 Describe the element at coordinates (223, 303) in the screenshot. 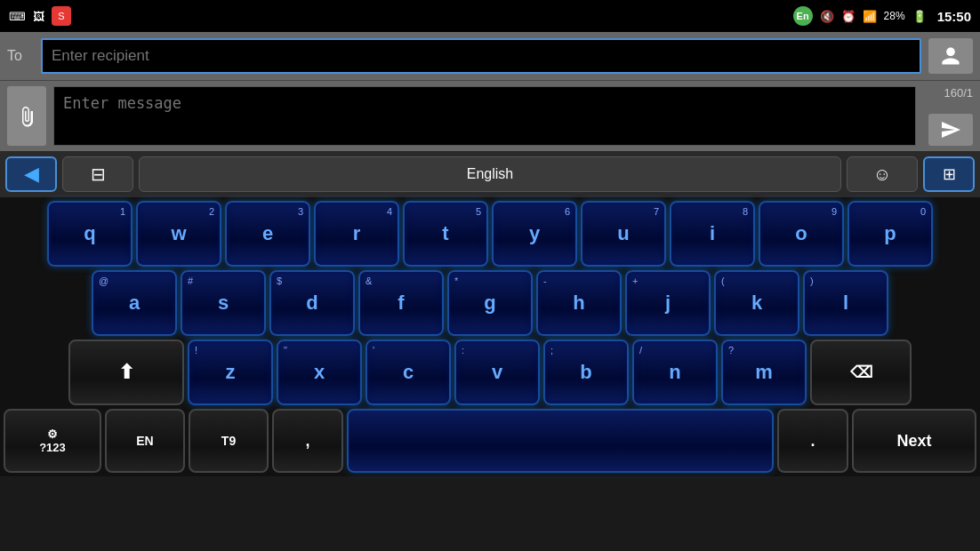

I see `key-s: #s` at that location.